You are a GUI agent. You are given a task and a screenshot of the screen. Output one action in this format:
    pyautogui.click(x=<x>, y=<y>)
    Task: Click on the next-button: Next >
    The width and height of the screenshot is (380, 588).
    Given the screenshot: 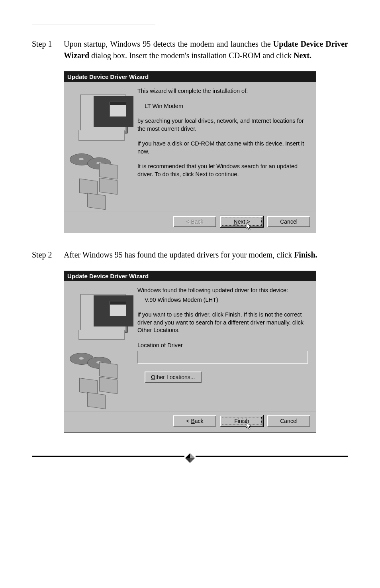 What is the action you would take?
    pyautogui.click(x=242, y=222)
    